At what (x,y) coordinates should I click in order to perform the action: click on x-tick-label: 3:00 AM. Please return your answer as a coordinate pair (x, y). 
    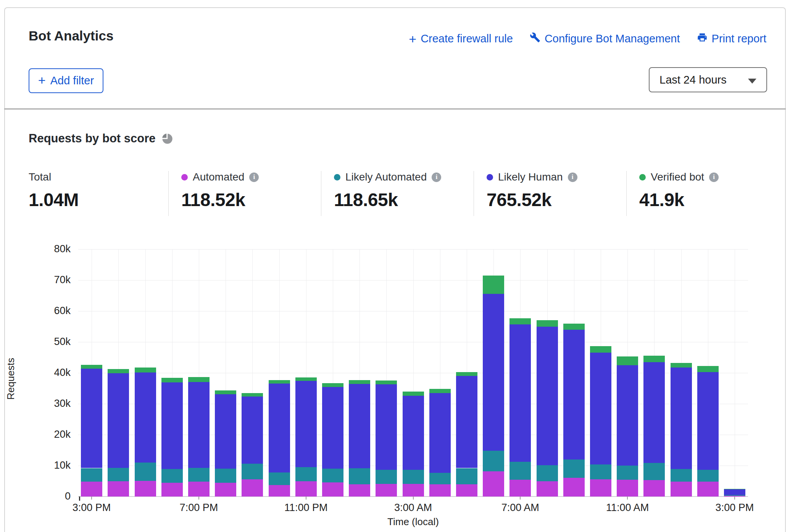
    Looking at the image, I should click on (413, 508).